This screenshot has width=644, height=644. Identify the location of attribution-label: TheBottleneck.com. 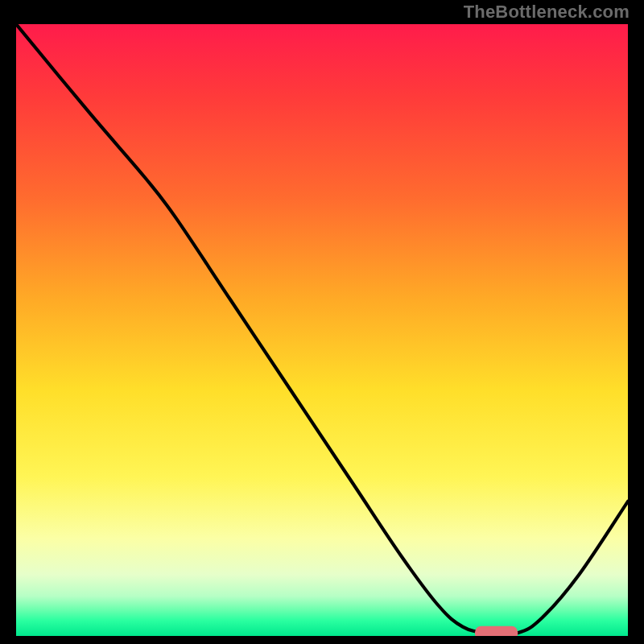
(547, 12).